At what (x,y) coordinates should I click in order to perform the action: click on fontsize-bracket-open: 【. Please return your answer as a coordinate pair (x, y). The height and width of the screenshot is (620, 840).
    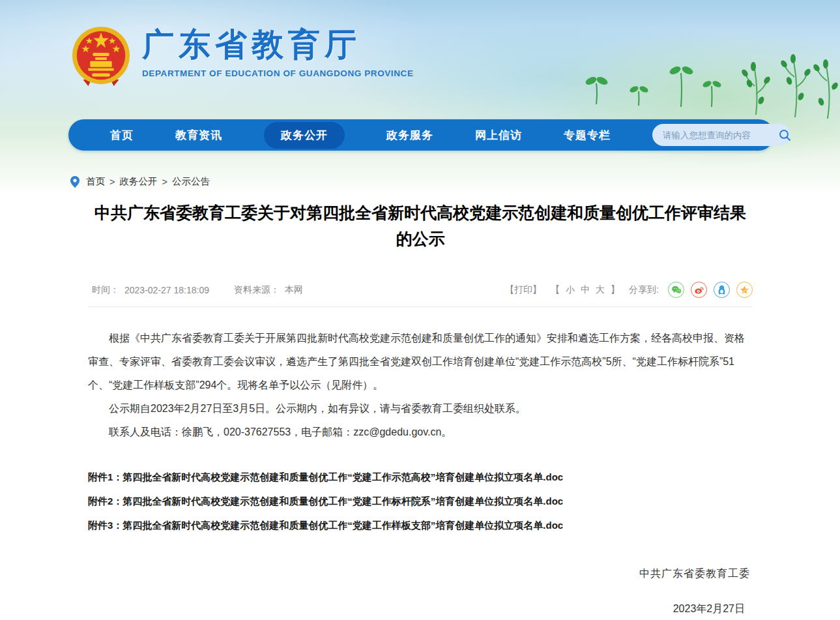
    Looking at the image, I should click on (555, 290).